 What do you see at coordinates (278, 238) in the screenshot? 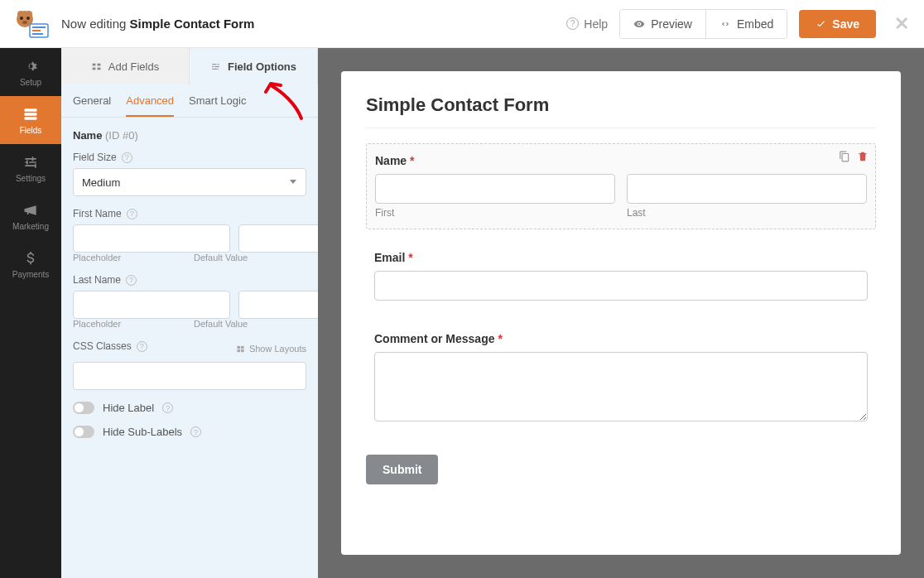
I see `first-name-default-input` at bounding box center [278, 238].